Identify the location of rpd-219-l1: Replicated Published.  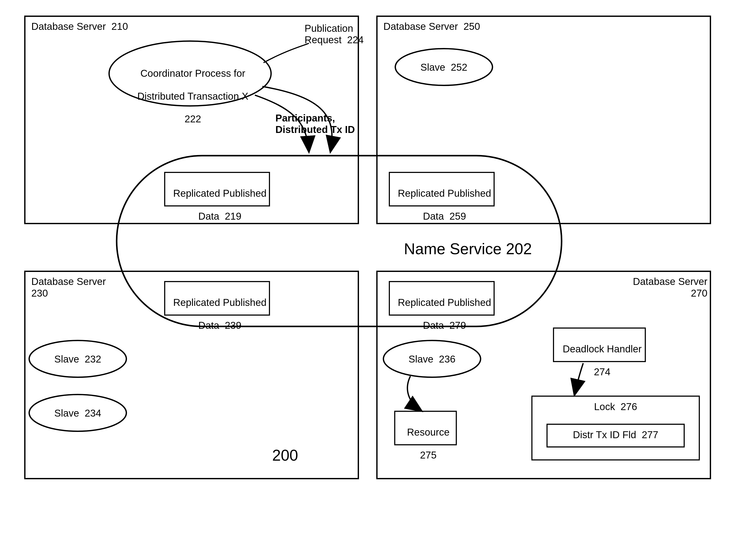
(220, 193).